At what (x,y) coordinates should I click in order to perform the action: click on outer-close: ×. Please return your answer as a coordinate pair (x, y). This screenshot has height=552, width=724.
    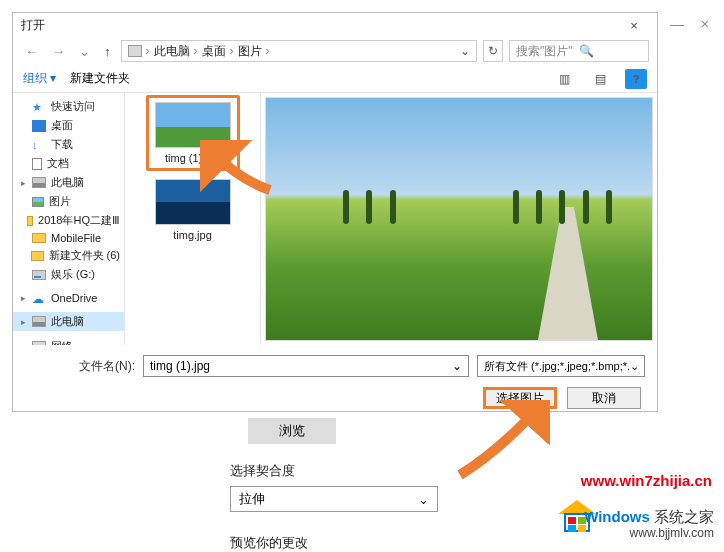
    Looking at the image, I should click on (705, 24).